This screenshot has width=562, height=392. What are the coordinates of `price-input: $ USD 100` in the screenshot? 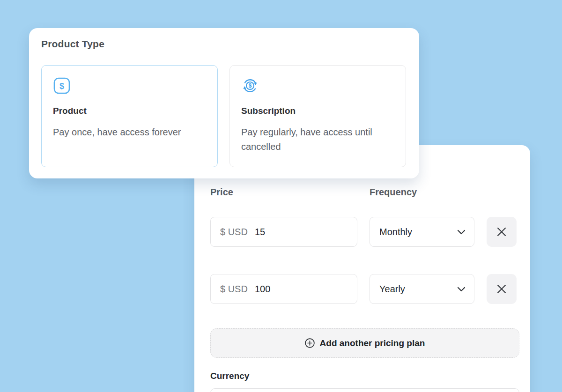 It's located at (284, 289).